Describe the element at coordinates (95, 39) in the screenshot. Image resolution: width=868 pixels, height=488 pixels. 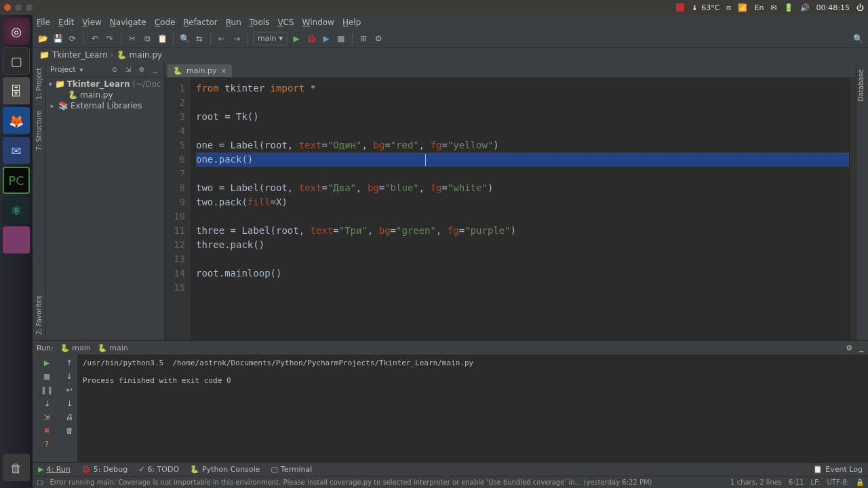
I see `undo-icon: ↶` at that location.